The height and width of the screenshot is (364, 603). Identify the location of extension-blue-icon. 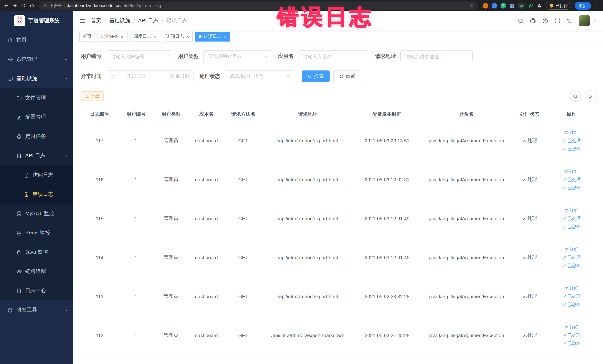
(494, 5).